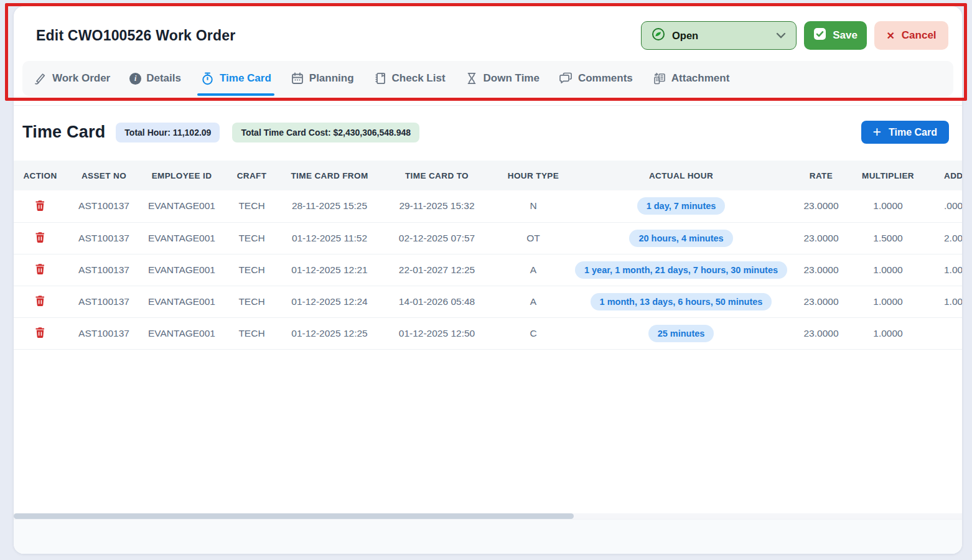 This screenshot has width=972, height=560. Describe the element at coordinates (437, 334) in the screenshot. I see `time-card-to-cell: 01-12-2025 12:50` at that location.